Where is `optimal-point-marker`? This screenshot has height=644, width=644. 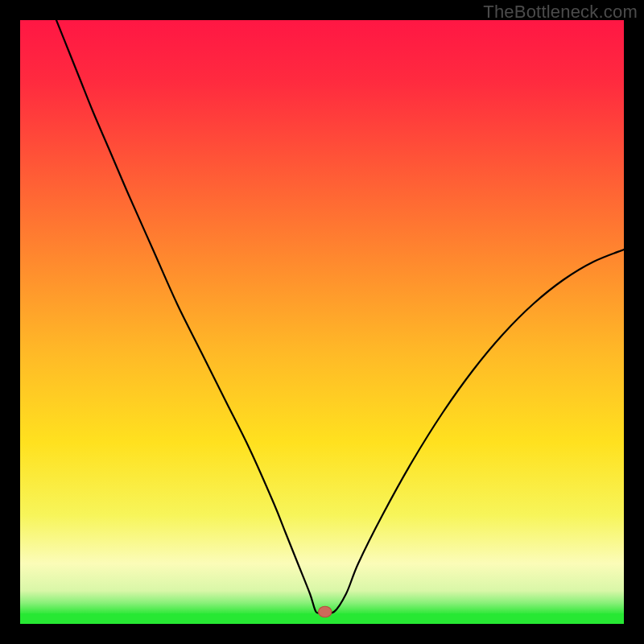
optimal-point-marker is located at coordinates (325, 612).